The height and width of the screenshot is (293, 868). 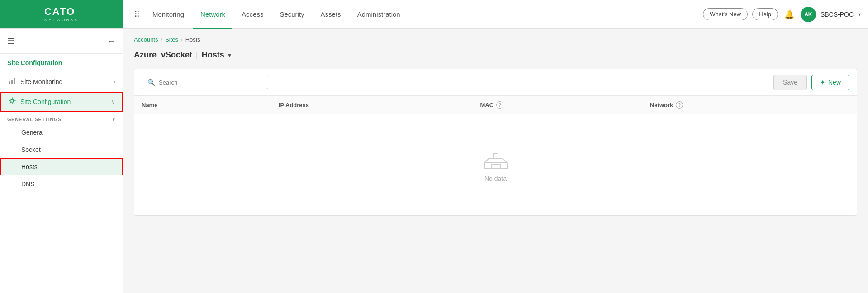 What do you see at coordinates (413, 14) in the screenshot?
I see `nav-items: ⠿ Monitoring Network Access Security Ass…` at bounding box center [413, 14].